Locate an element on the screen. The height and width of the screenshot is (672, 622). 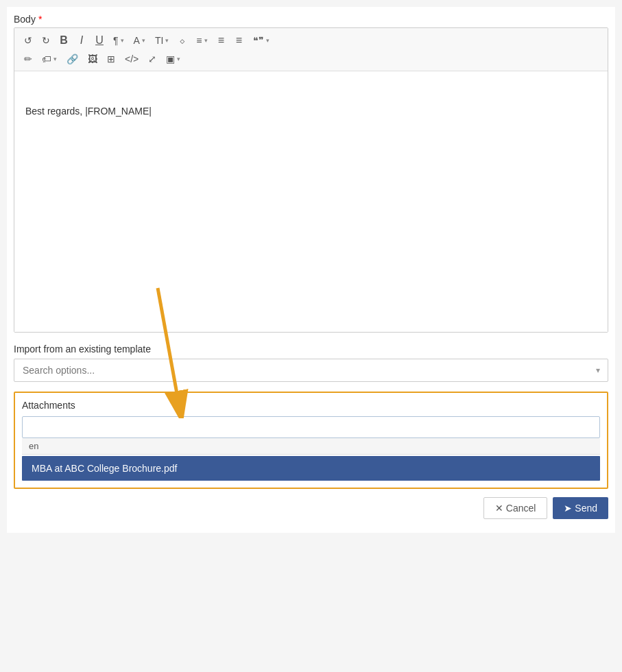
italic-button: I is located at coordinates (82, 40).